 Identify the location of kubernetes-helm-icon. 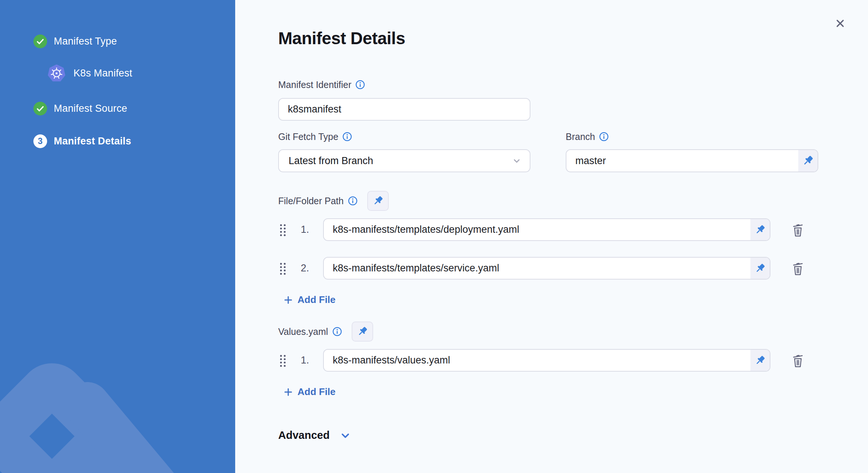
(56, 74).